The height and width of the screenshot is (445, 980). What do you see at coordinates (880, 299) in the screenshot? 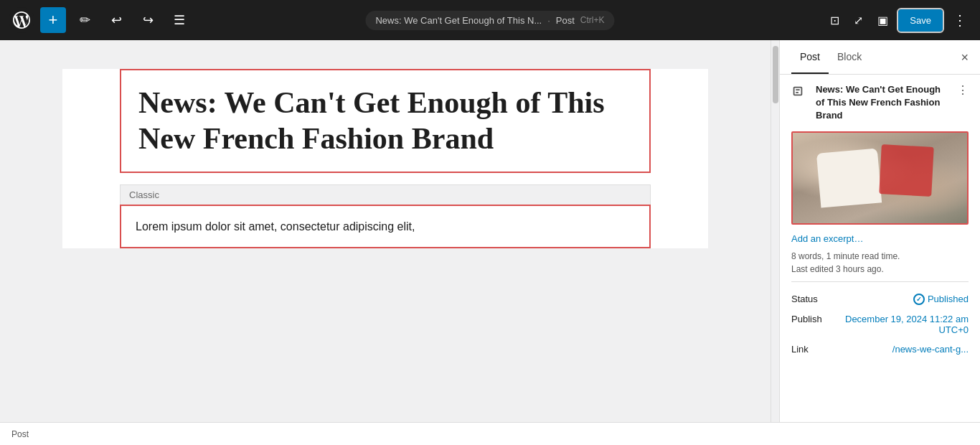
I see `status-row: Status Published` at bounding box center [880, 299].